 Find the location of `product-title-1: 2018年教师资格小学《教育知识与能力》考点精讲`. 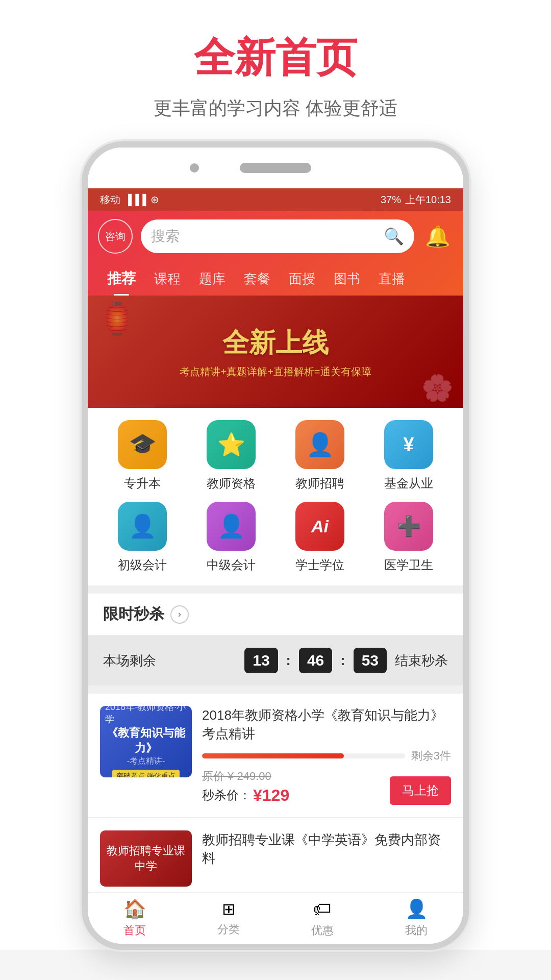

product-title-1: 2018年教师资格小学《教育知识与能力》考点精讲 is located at coordinates (327, 725).